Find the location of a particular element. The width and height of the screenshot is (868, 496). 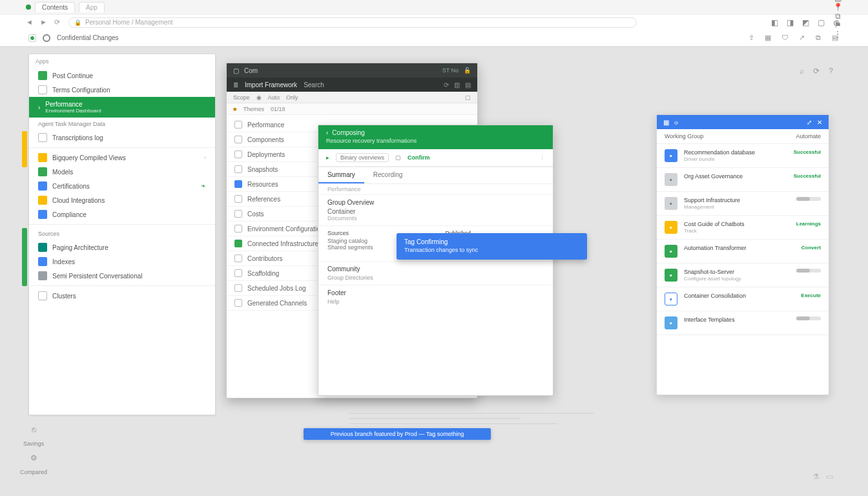

chip-confirm: Confirm is located at coordinates (418, 158).